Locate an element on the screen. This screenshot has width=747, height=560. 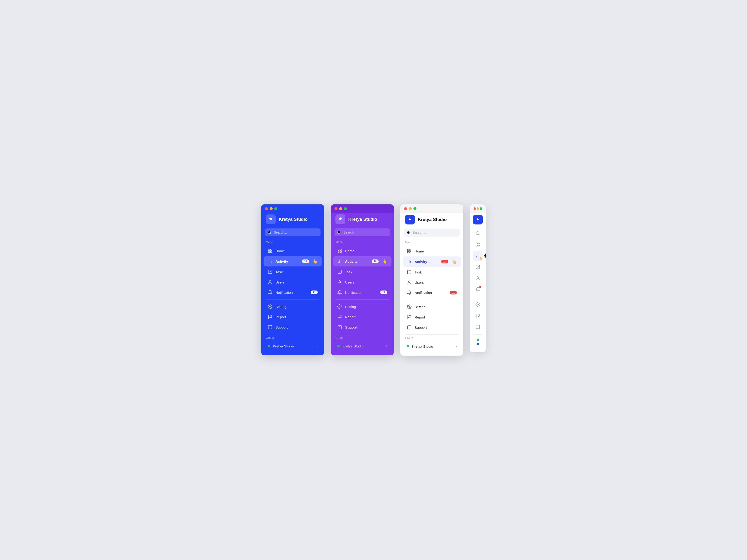
setting-icon-white is located at coordinates (409, 307).